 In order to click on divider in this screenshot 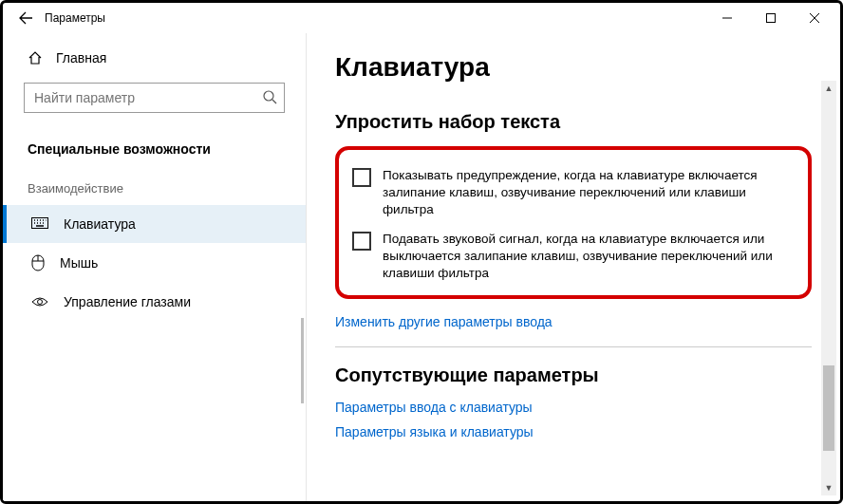, I will do `click(573, 347)`.